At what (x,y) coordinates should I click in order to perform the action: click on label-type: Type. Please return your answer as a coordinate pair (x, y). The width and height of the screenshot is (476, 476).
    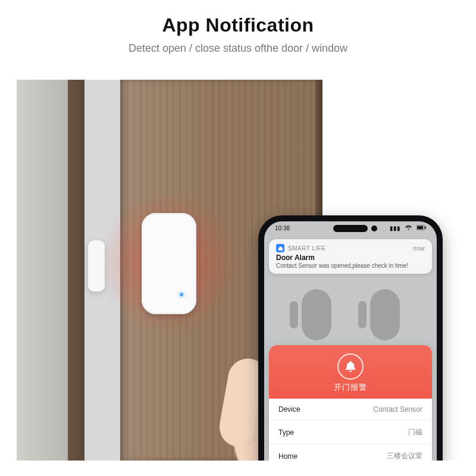
    Looking at the image, I should click on (286, 433).